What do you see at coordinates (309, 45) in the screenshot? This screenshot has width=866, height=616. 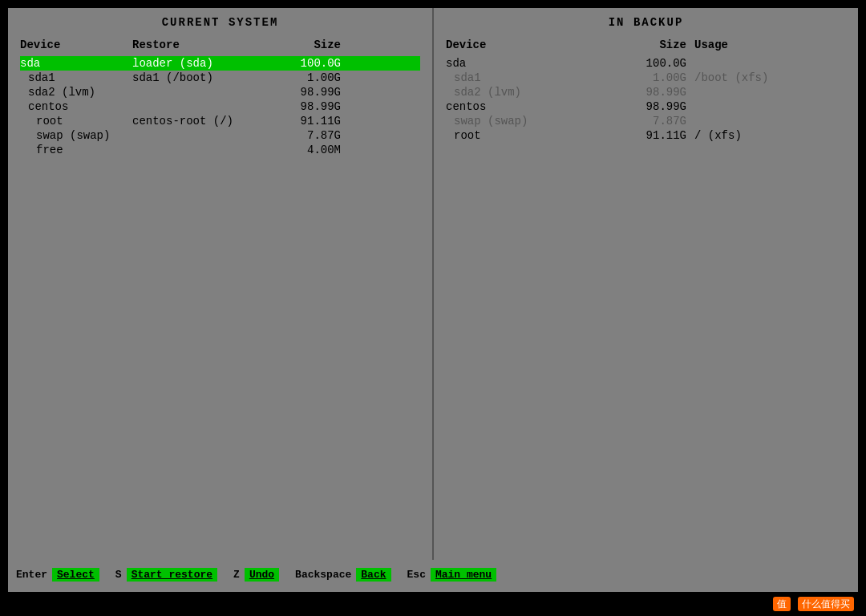 I see `left-col-size-header: Size` at bounding box center [309, 45].